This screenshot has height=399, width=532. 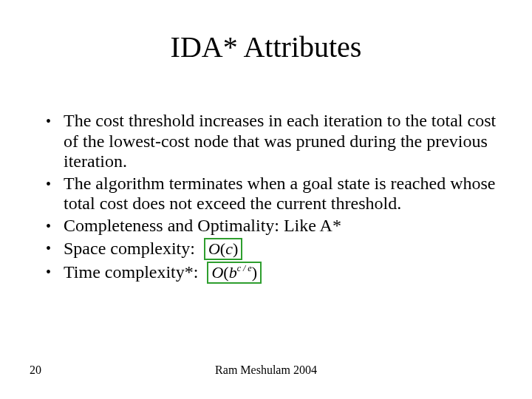 What do you see at coordinates (269, 249) in the screenshot?
I see `bullet-item: Space complexity: O(c)` at bounding box center [269, 249].